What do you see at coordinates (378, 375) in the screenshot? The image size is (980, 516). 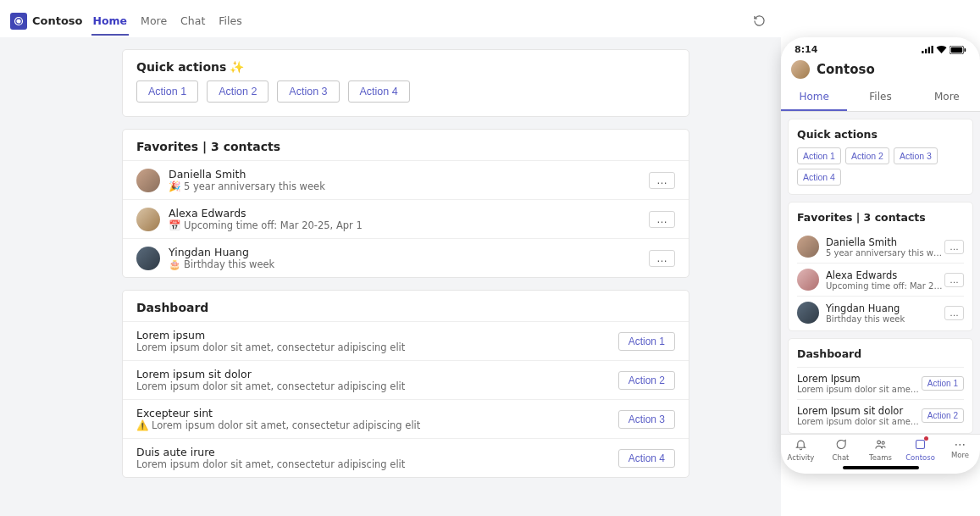 I see `dashboard-item-title: Lorem ipsum sit dolor` at bounding box center [378, 375].